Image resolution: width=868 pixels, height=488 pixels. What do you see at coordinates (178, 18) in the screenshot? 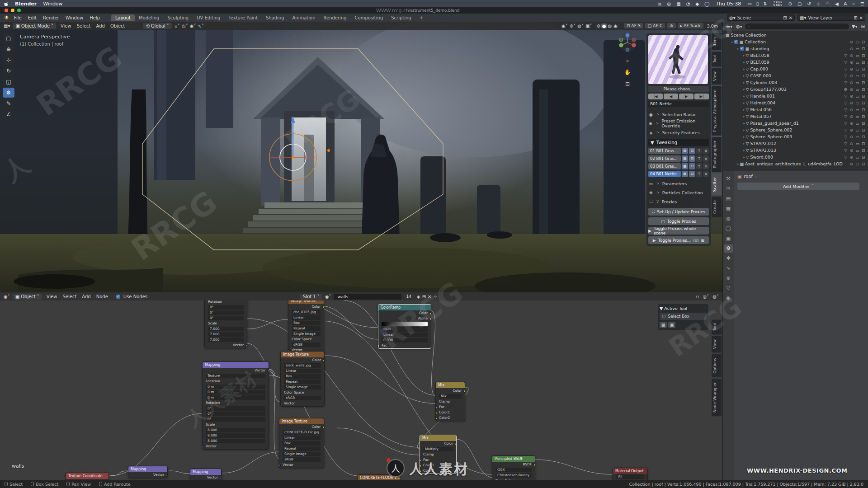
I see `workspace-tab-sculpting: Sculpting` at bounding box center [178, 18].